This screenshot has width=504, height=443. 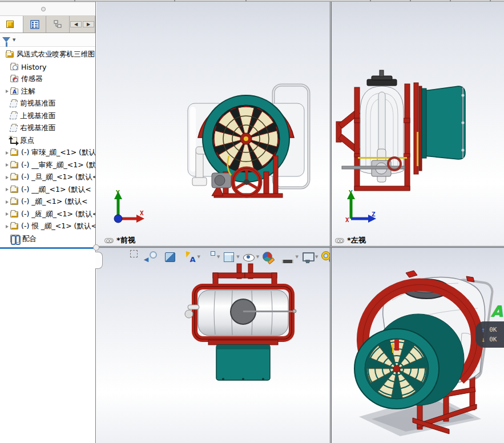 I want to click on panel-splitter-knob, so click(x=96, y=248).